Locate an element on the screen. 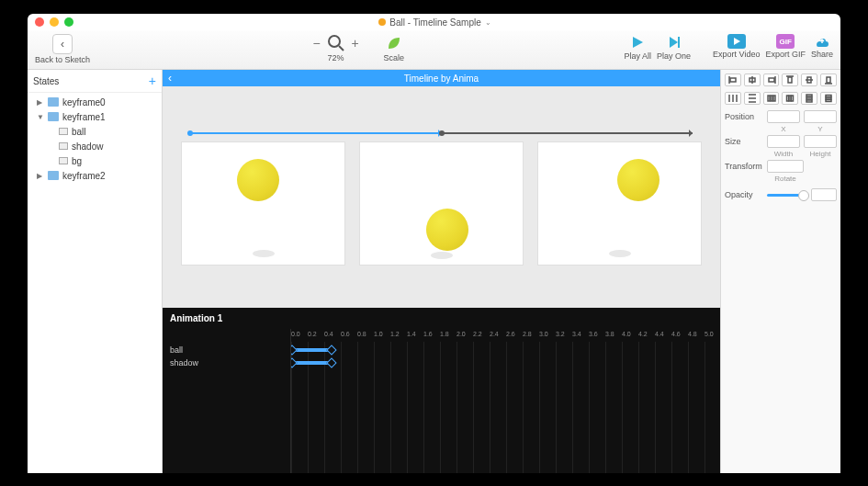 This screenshot has height=486, width=868. minimize-window-button is located at coordinates (54, 22).